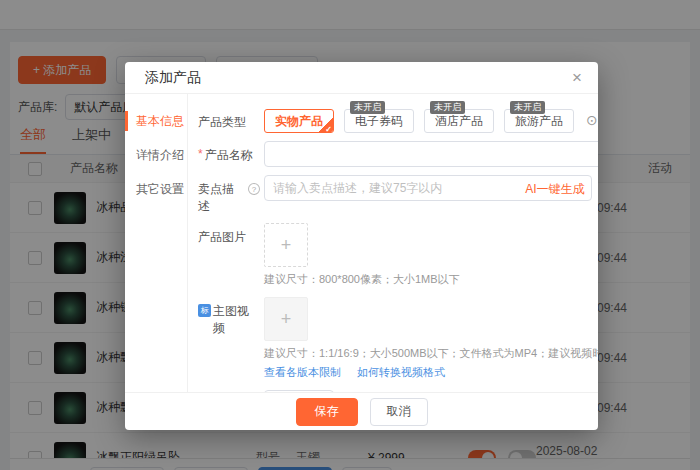 Image resolution: width=700 pixels, height=470 pixels. Describe the element at coordinates (459, 118) in the screenshot. I see `product-type-option: 未开启酒店产品` at that location.